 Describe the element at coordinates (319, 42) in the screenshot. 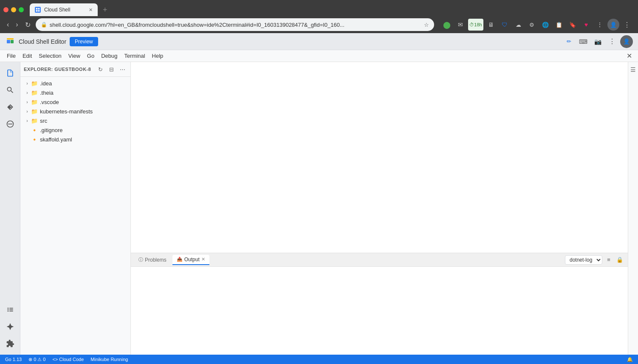

I see `app-header: Cloud Shell Editor Preview ✏ ⌨ 📷 ⋮ 👤` at that location.